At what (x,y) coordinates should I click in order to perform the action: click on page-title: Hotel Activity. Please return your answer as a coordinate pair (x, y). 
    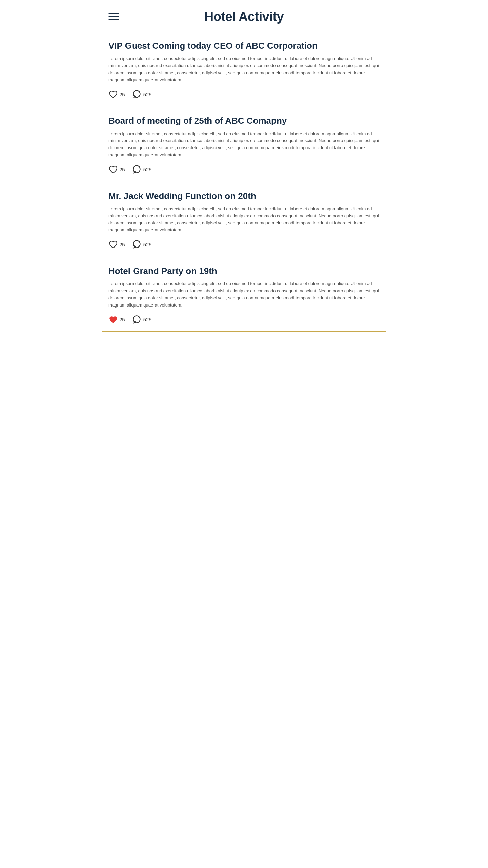
    Looking at the image, I should click on (244, 17).